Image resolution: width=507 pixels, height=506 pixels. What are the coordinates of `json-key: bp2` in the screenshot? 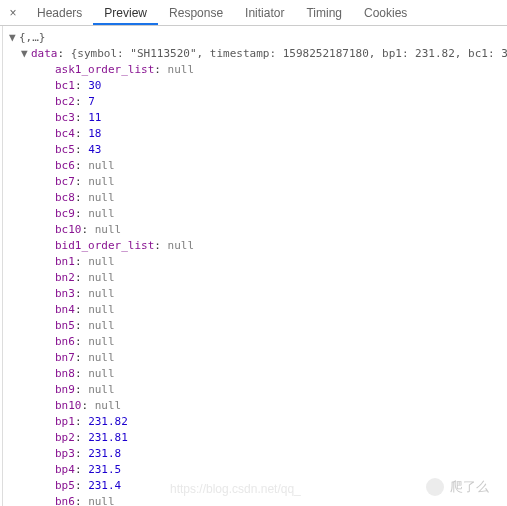 It's located at (65, 438).